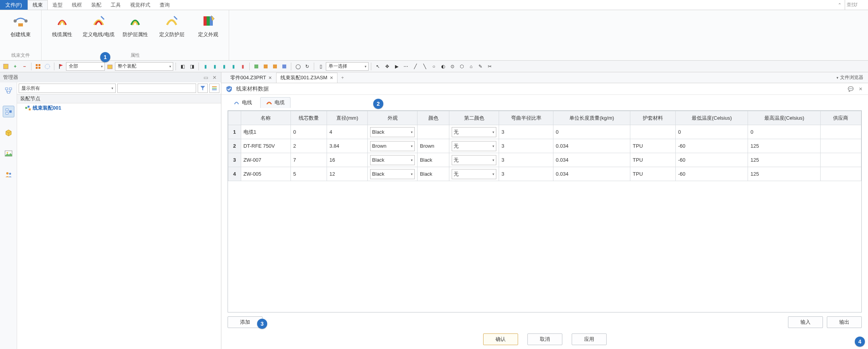  Describe the element at coordinates (172, 31) in the screenshot. I see `ribbon-define-shield: 定义防护层` at that location.